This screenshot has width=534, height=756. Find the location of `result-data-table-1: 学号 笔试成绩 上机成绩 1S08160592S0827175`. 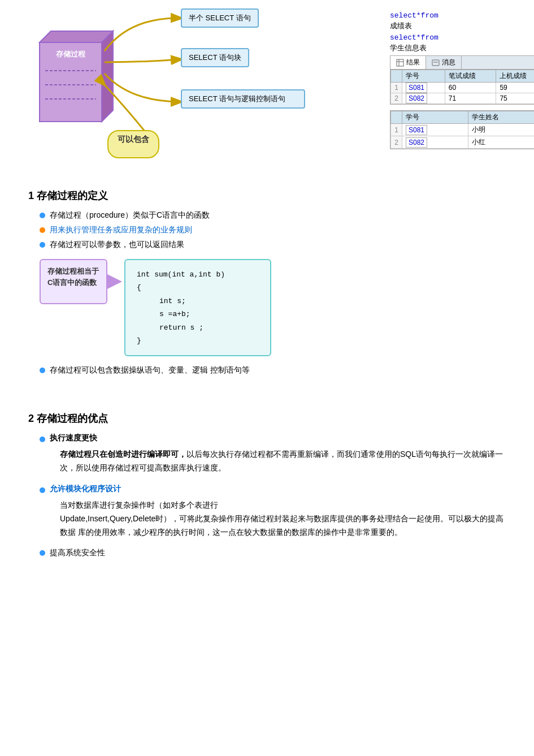

result-data-table-1: 学号 笔试成绩 上机成绩 1S08160592S0827175 is located at coordinates (462, 87).